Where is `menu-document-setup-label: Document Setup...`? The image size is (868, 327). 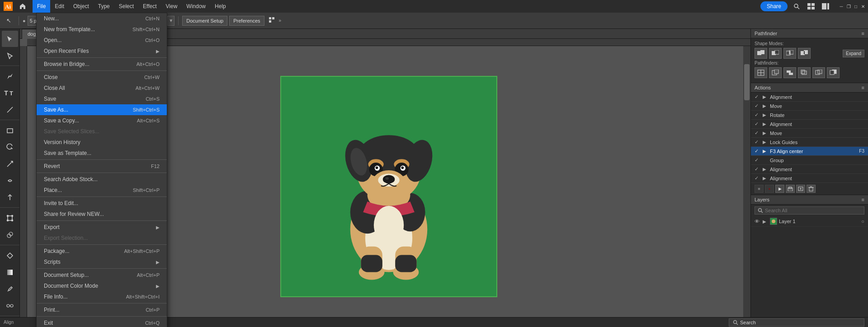 menu-document-setup-label: Document Setup... is located at coordinates (66, 275).